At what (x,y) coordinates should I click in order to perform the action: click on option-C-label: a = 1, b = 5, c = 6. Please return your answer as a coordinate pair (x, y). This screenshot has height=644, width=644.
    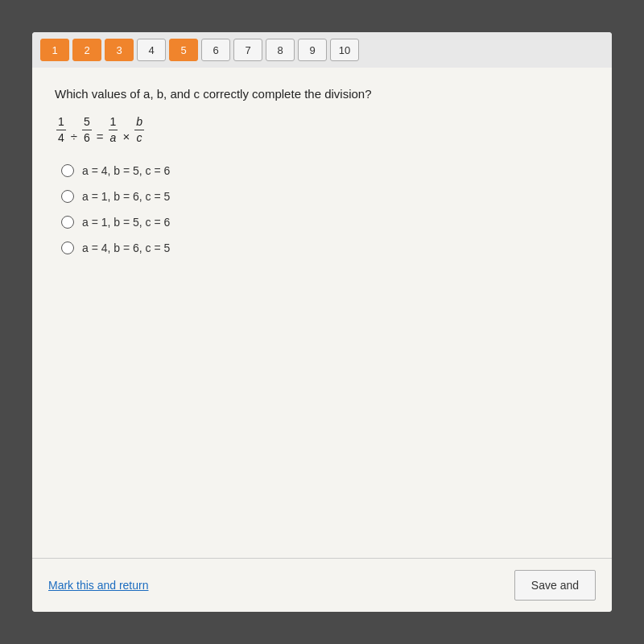
    Looking at the image, I should click on (126, 222).